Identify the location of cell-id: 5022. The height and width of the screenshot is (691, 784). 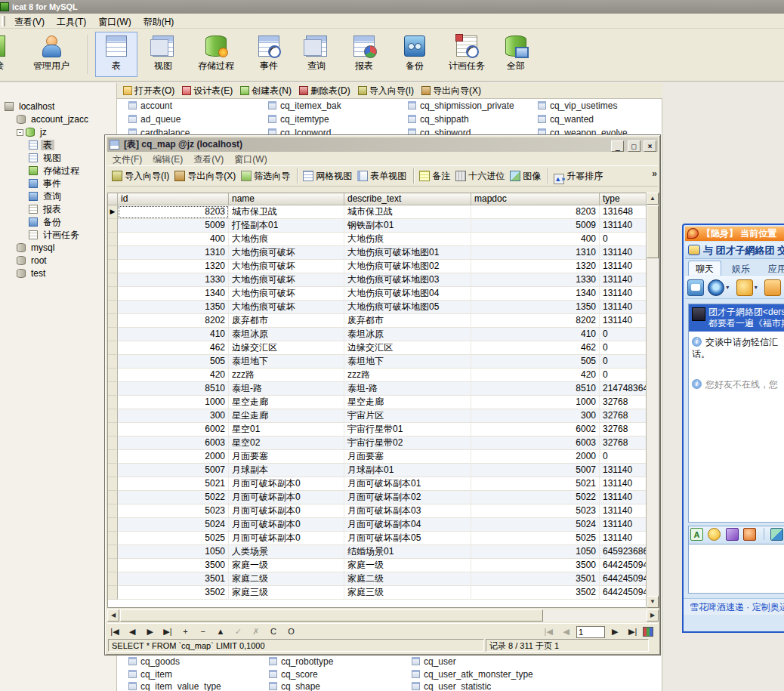
(174, 498).